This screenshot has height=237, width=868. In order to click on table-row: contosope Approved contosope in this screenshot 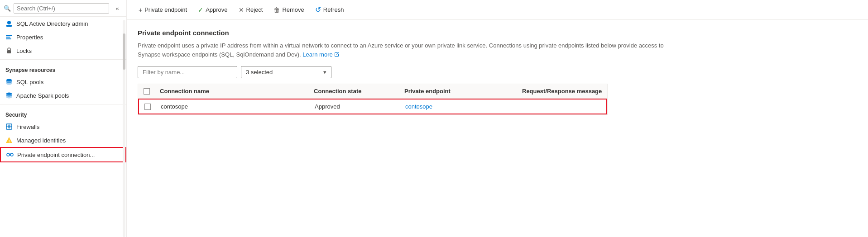, I will do `click(373, 107)`.